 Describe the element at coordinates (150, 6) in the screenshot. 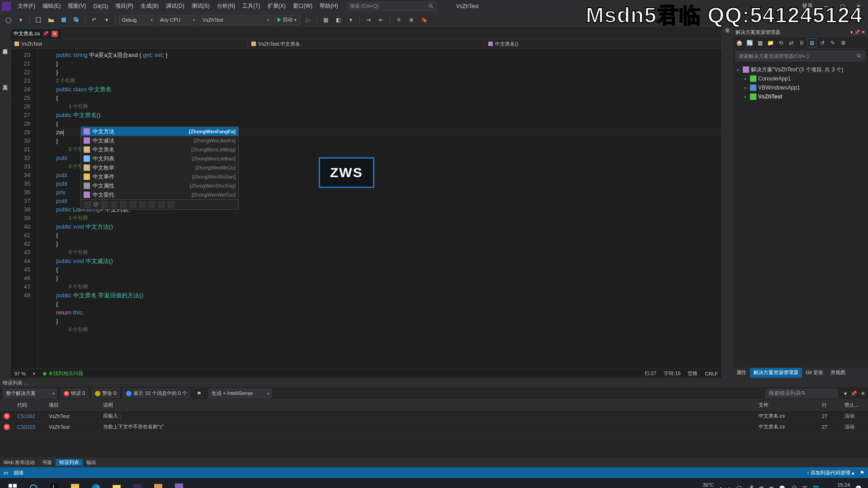

I see `menu-build: 生成(B)` at that location.